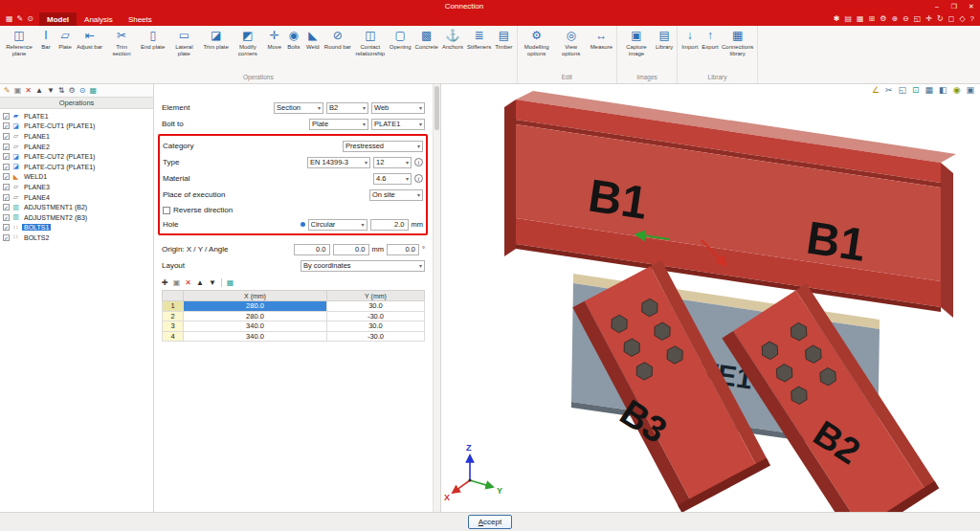 Image resolution: width=980 pixels, height=531 pixels. What do you see at coordinates (400, 39) in the screenshot?
I see `opening-button: ▢ Opening` at bounding box center [400, 39].